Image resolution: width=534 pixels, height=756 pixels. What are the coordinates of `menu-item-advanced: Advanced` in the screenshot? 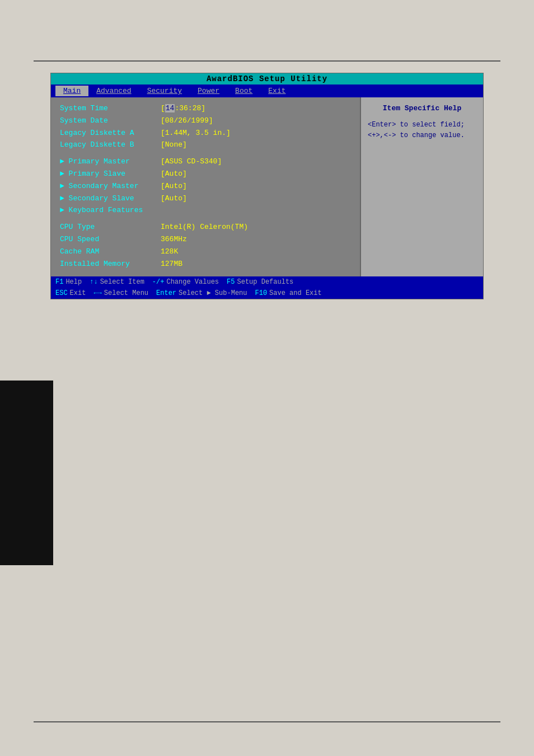 It's located at (114, 91).